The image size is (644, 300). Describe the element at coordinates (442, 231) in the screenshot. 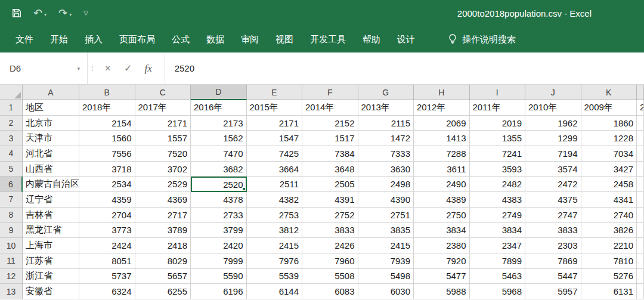

I see `cell-H9: 3834` at that location.